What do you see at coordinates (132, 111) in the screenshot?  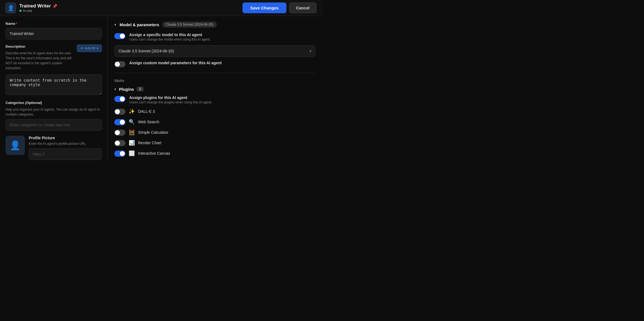 I see `plugin-icon-0: ✨` at bounding box center [132, 111].